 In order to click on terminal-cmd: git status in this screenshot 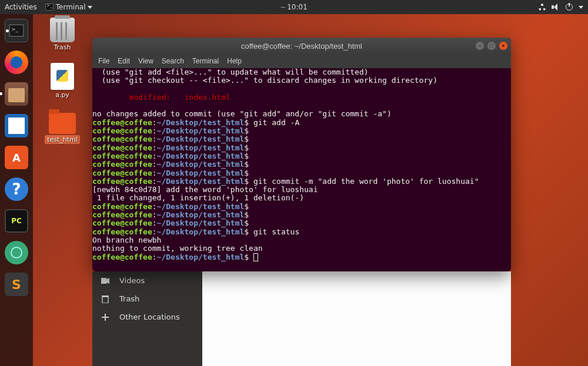, I will do `click(274, 231)`.